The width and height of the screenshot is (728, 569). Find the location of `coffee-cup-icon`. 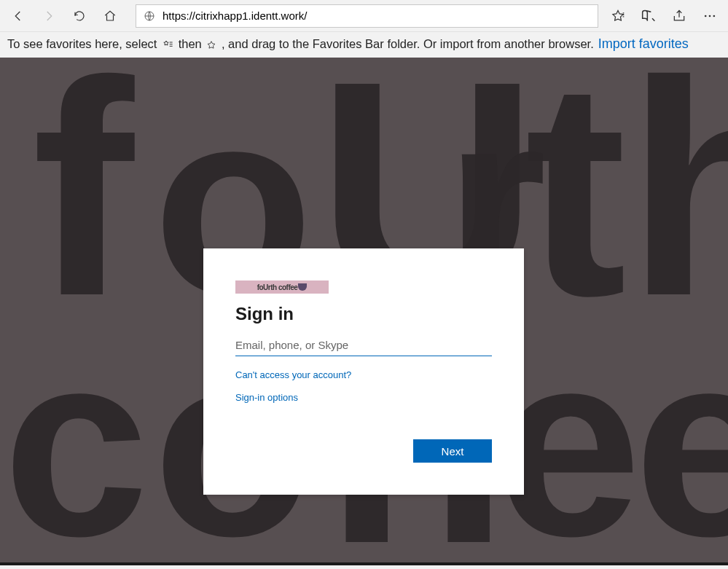

coffee-cup-icon is located at coordinates (302, 287).